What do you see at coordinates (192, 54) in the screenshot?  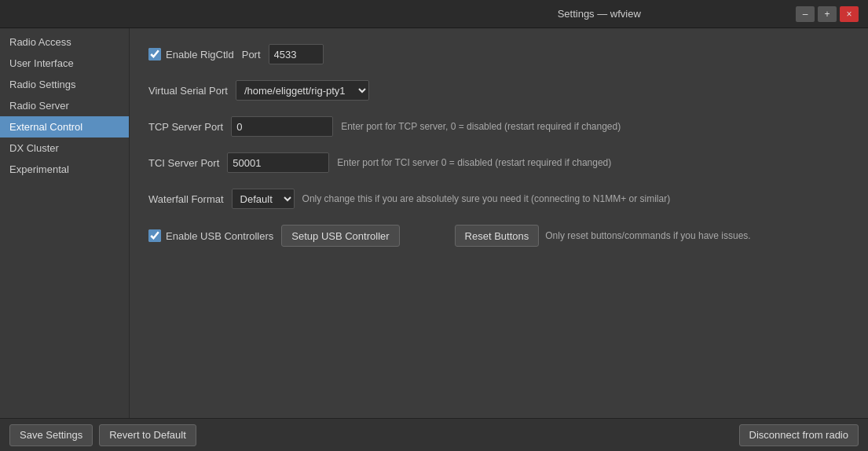 I see `rigctld-label: Enable RigCtld` at bounding box center [192, 54].